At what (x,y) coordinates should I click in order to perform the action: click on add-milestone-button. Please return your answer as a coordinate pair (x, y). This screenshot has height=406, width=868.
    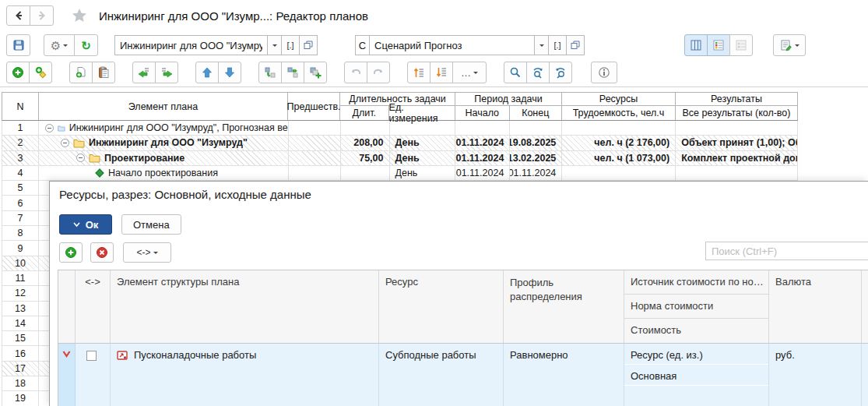
    Looking at the image, I should click on (40, 72).